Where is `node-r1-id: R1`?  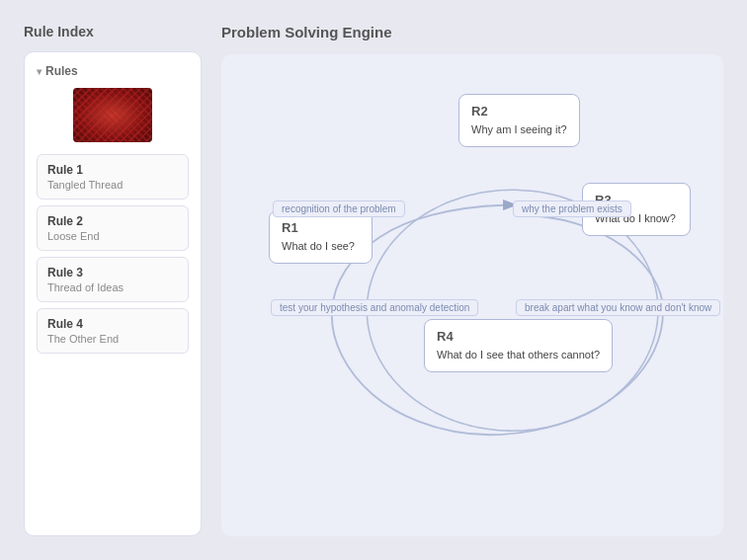
node-r1-id: R1 is located at coordinates (320, 228).